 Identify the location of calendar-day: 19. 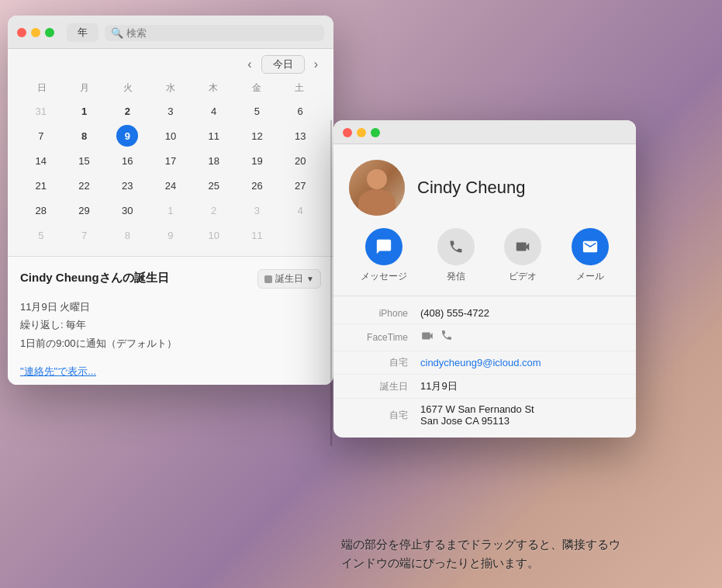
(257, 161).